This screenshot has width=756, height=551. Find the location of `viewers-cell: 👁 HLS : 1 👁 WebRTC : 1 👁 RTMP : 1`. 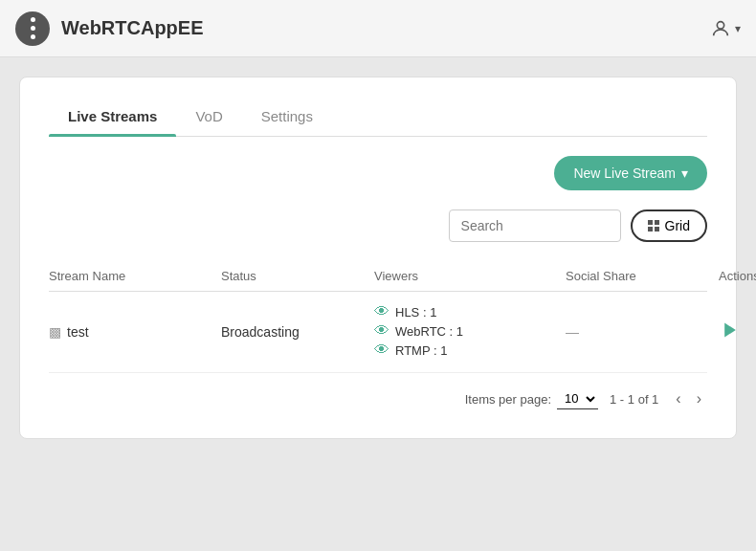

viewers-cell: 👁 HLS : 1 👁 WebRTC : 1 👁 RTMP : 1 is located at coordinates (470, 332).